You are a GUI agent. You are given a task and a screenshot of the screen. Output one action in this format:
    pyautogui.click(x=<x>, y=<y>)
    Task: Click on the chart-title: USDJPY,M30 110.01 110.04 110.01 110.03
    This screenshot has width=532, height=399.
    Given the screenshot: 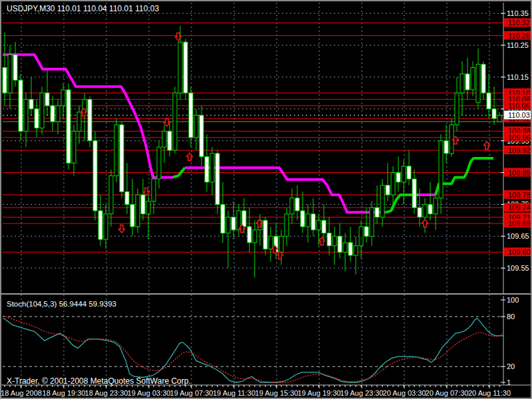 What is the action you would take?
    pyautogui.click(x=82, y=9)
    